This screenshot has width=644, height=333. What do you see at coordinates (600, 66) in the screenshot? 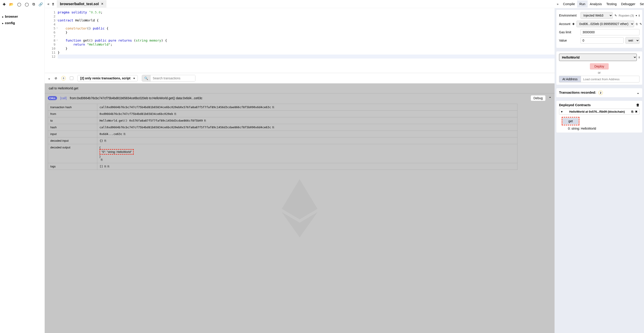
I see `deploy-button: Deploy` at bounding box center [600, 66].